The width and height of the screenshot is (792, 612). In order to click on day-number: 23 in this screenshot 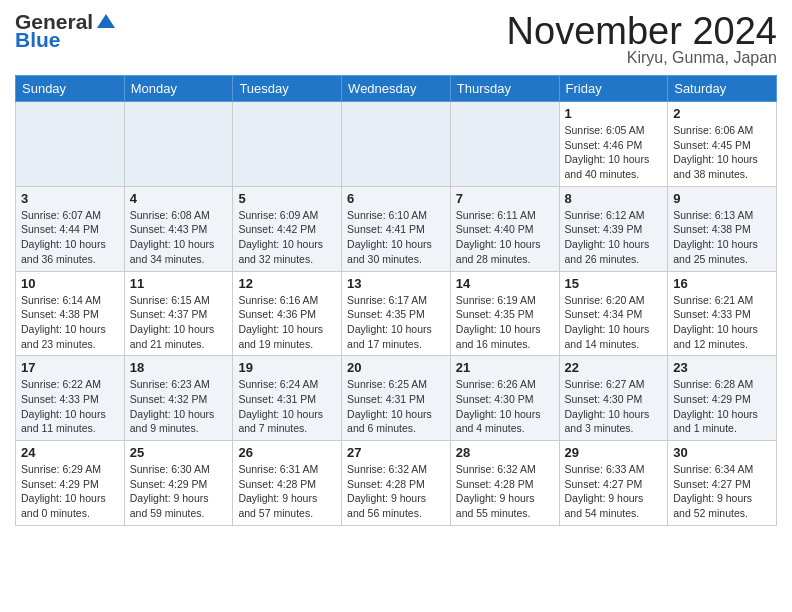, I will do `click(722, 368)`.